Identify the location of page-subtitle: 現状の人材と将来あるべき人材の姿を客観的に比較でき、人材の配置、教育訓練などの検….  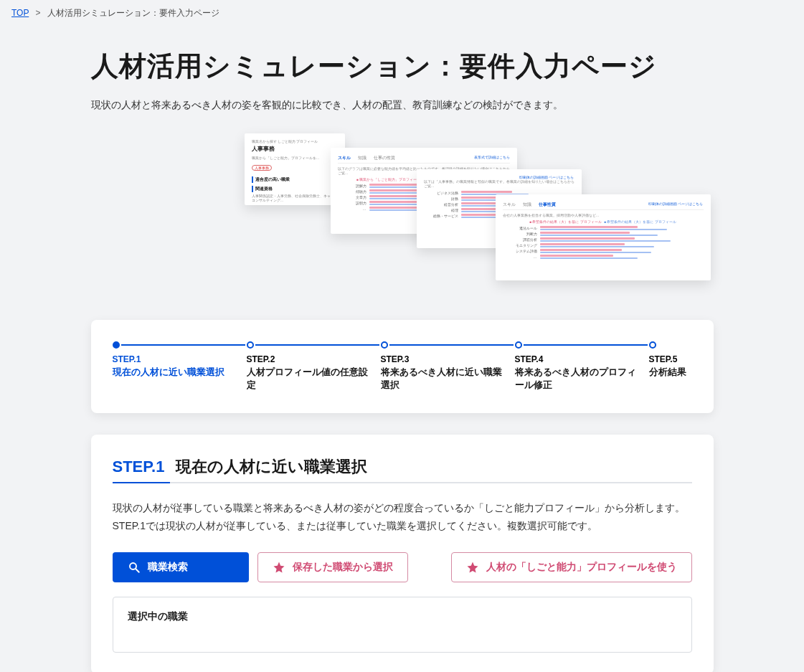
(402, 105).